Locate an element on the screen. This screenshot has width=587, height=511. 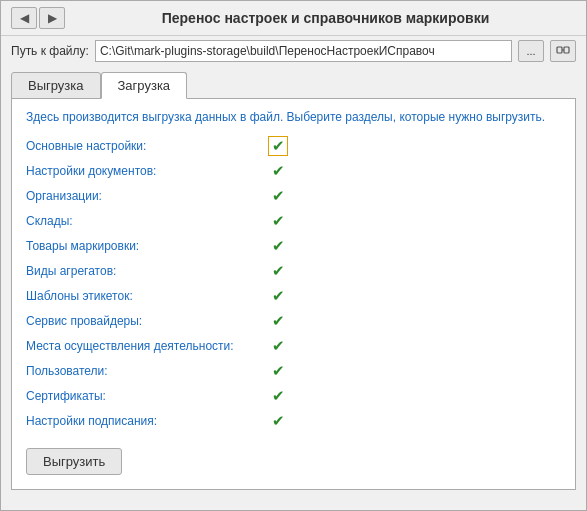
window-title: Перенос настроек и справочников маркиров… is located at coordinates (326, 18).